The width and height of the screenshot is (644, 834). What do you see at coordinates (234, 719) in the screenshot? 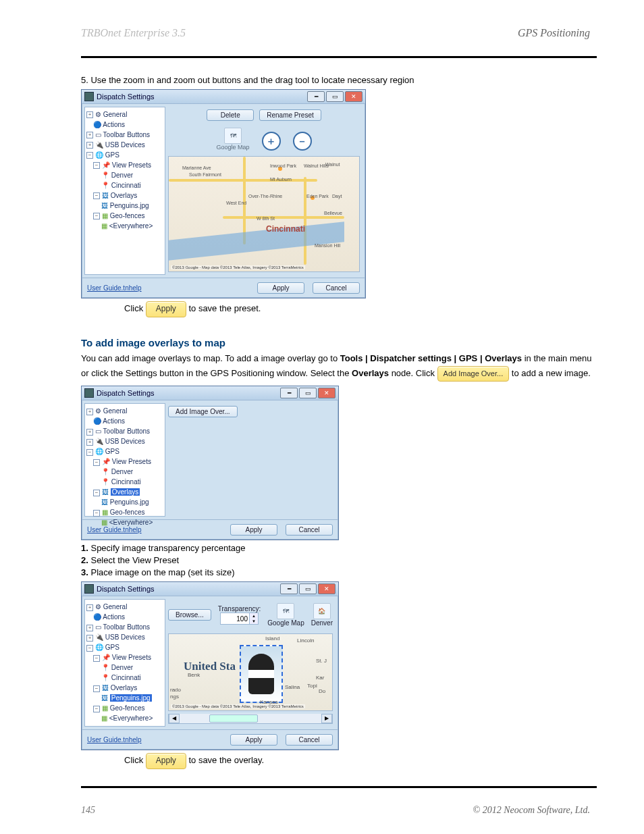
I see `scroll-thumb` at bounding box center [234, 719].